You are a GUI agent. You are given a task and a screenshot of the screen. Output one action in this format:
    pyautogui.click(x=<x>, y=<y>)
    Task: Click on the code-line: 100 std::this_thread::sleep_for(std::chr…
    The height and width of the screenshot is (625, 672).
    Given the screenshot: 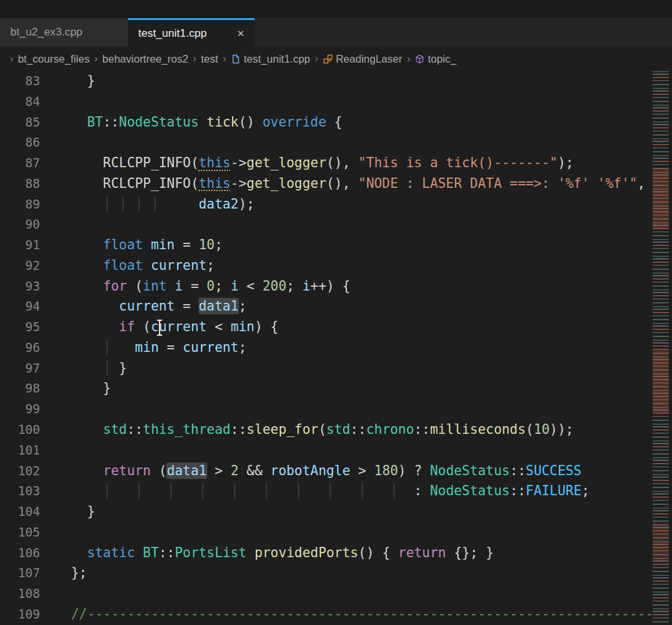 What is the action you would take?
    pyautogui.click(x=326, y=430)
    